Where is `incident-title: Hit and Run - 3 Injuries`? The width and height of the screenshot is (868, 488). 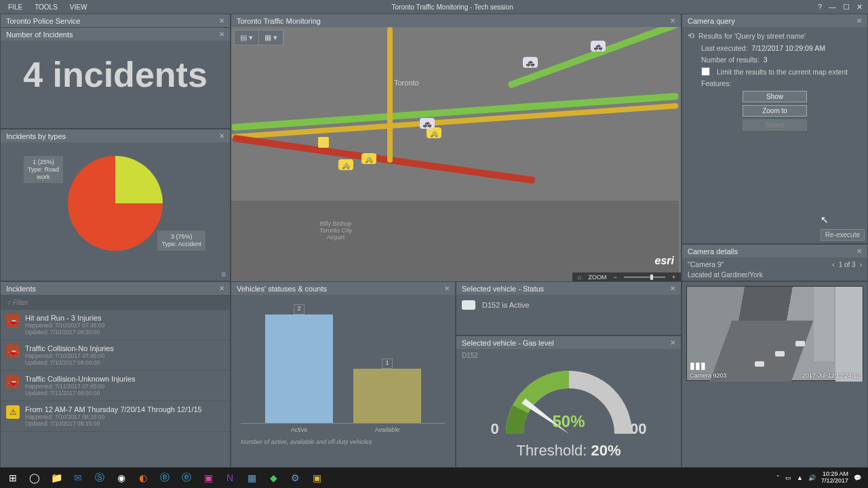 incident-title: Hit and Run - 3 Injuries is located at coordinates (65, 318).